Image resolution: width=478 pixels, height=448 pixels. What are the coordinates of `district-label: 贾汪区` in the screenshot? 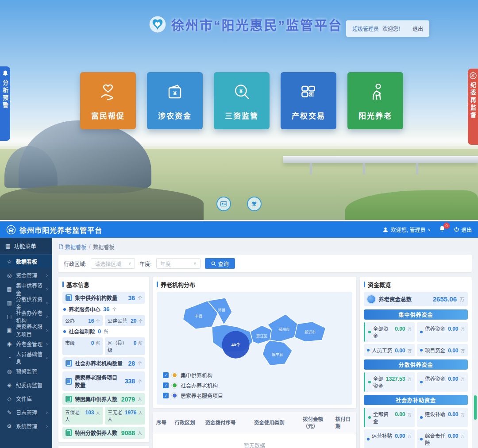 It's located at (262, 336).